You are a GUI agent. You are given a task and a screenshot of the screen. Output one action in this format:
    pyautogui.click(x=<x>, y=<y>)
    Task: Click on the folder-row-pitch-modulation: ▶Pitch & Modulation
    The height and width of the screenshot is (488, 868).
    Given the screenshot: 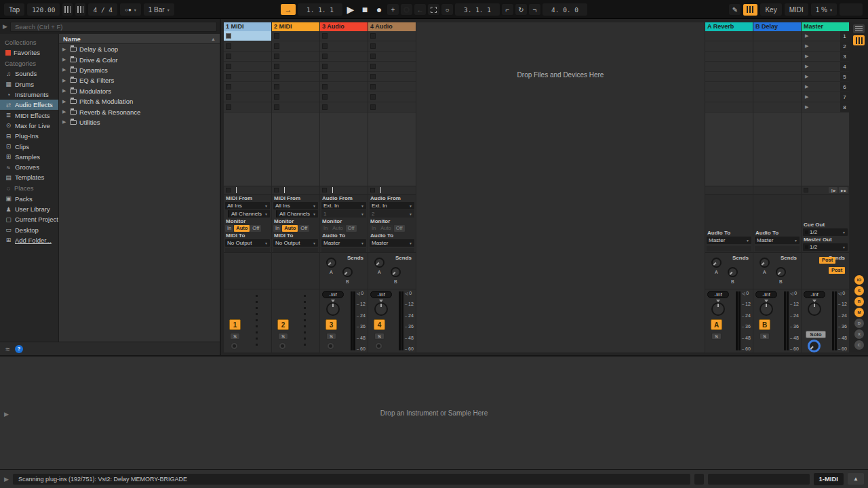 What is the action you would take?
    pyautogui.click(x=140, y=102)
    